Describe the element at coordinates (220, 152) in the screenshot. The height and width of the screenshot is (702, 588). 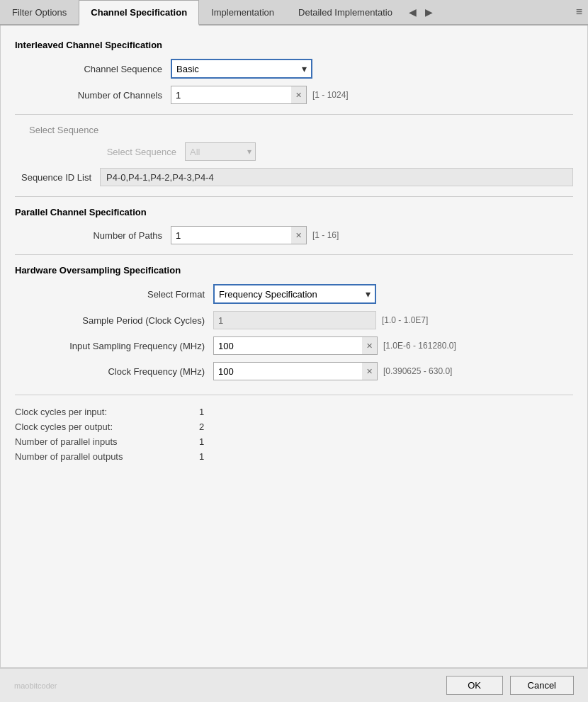
I see `select-sequence-wrapper: All` at that location.